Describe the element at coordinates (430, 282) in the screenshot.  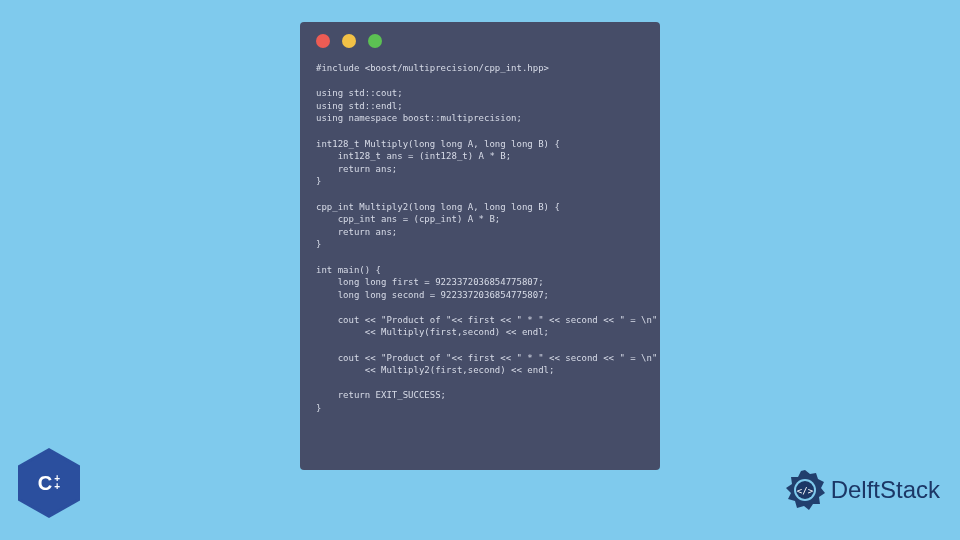
I see `code-line: long long first = 9223372036854775807;` at that location.